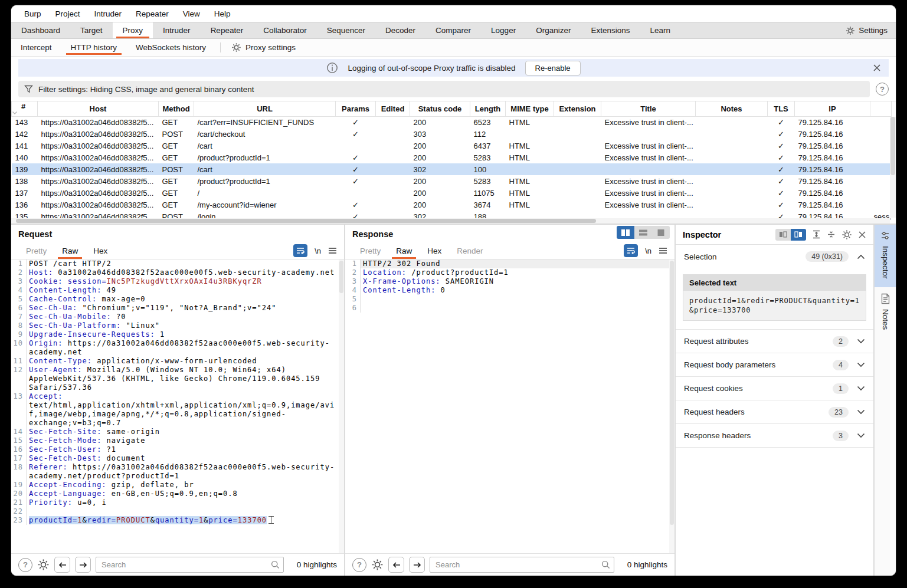 Image resolution: width=907 pixels, height=588 pixels. Describe the element at coordinates (91, 31) in the screenshot. I see `main-tab-target: Target` at that location.